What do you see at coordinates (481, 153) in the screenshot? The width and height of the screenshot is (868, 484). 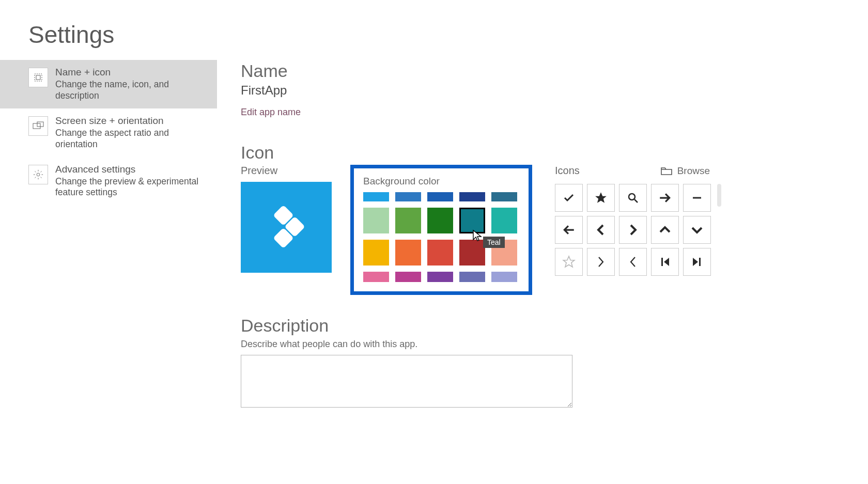 I see `icon-heading: Icon` at bounding box center [481, 153].